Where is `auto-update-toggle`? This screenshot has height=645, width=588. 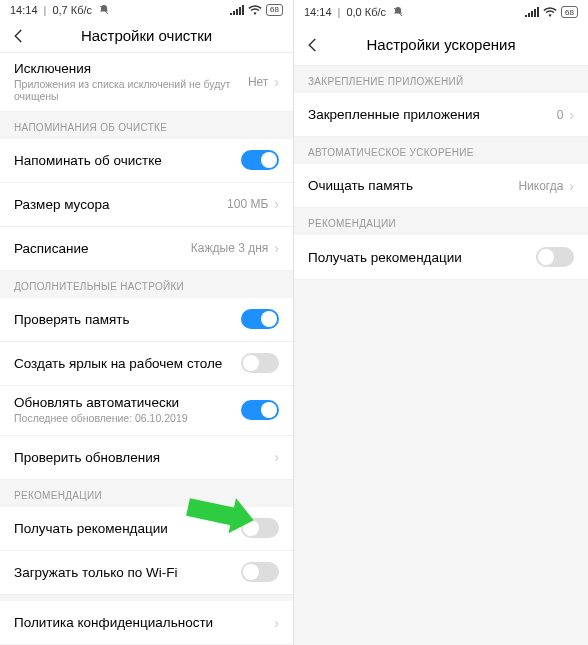 auto-update-toggle is located at coordinates (260, 410).